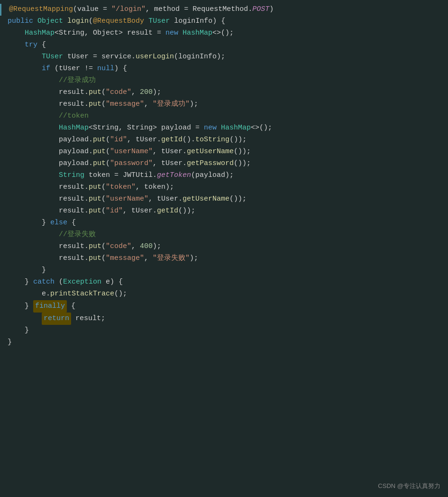 Image resolution: width=448 pixels, height=497 pixels. Describe the element at coordinates (131, 164) in the screenshot. I see `code-token: "password"` at that location.